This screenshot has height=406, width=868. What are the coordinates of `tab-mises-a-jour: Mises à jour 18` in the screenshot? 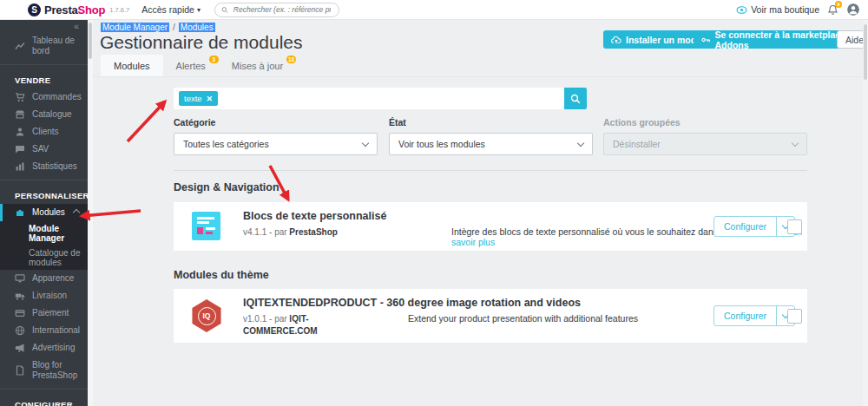 It's located at (257, 66).